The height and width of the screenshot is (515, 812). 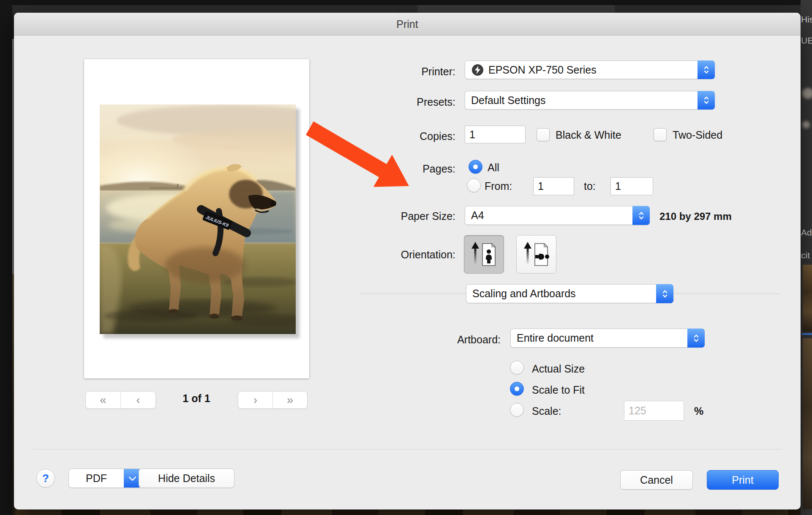 What do you see at coordinates (6, 258) in the screenshot?
I see `background-app-left-edge` at bounding box center [6, 258].